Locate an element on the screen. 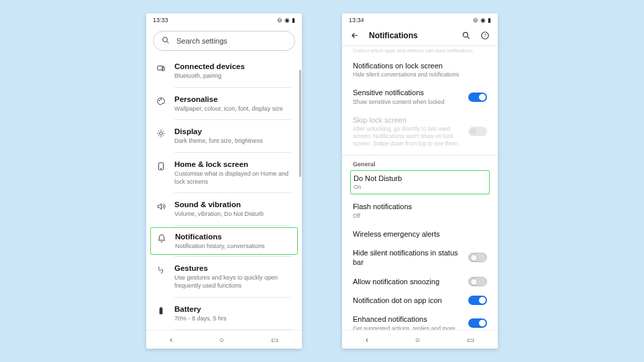  row-battery: Battery 70% - 8 days, 5 hrs is located at coordinates (224, 314).